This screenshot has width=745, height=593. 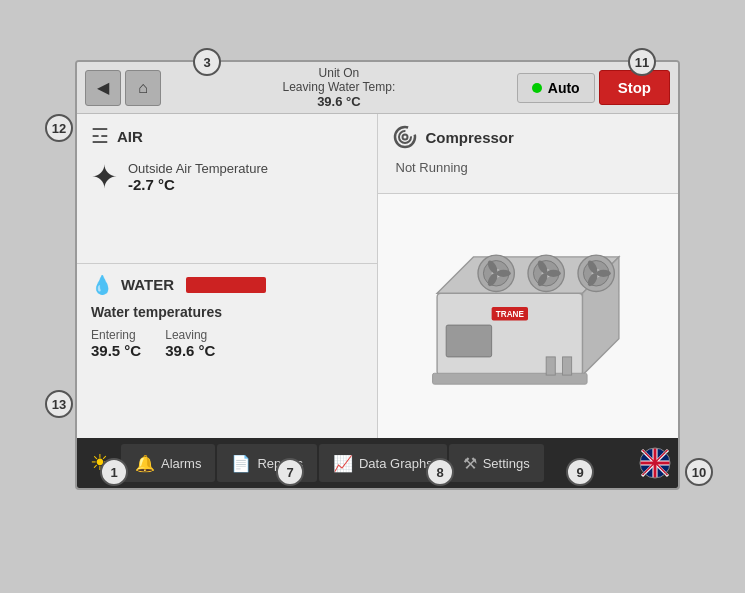 What do you see at coordinates (528, 154) in the screenshot?
I see `compressor-panel: Compressor Not Running` at bounding box center [528, 154].